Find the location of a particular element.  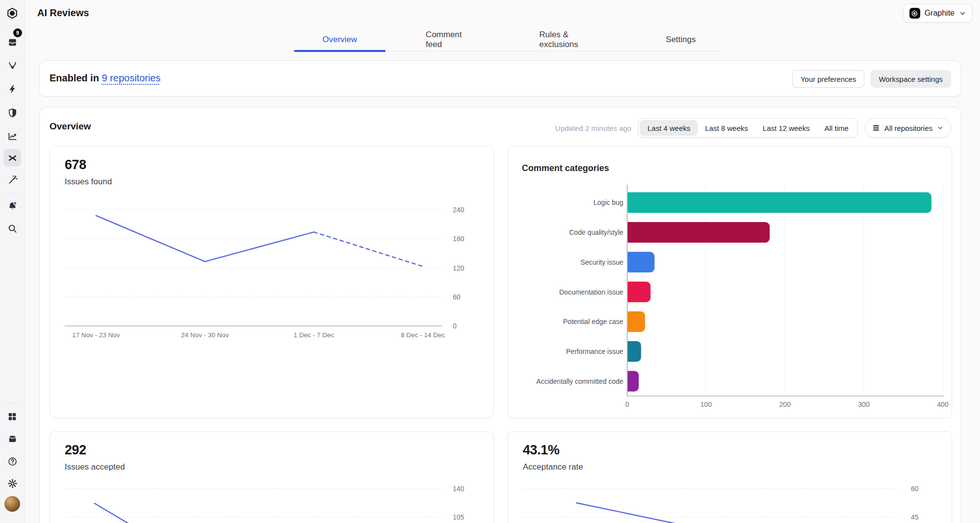

graphite-logo-icon is located at coordinates (12, 13).